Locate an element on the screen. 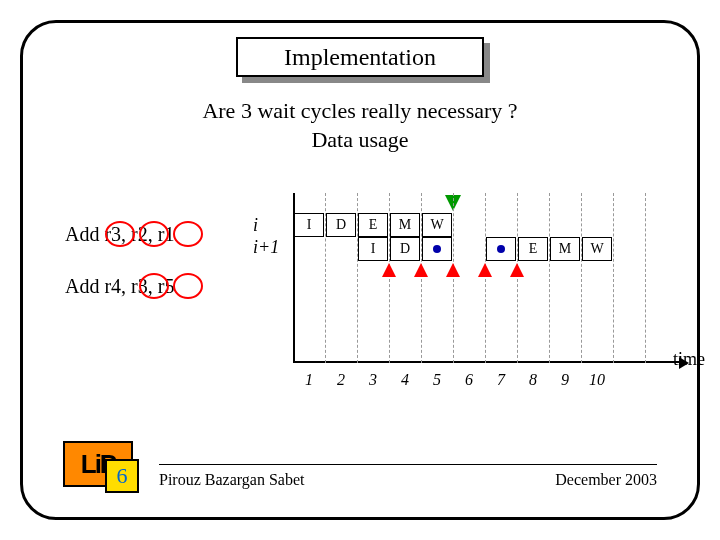 The image size is (720, 540). row-label-i1: i+1 is located at coordinates (266, 248).